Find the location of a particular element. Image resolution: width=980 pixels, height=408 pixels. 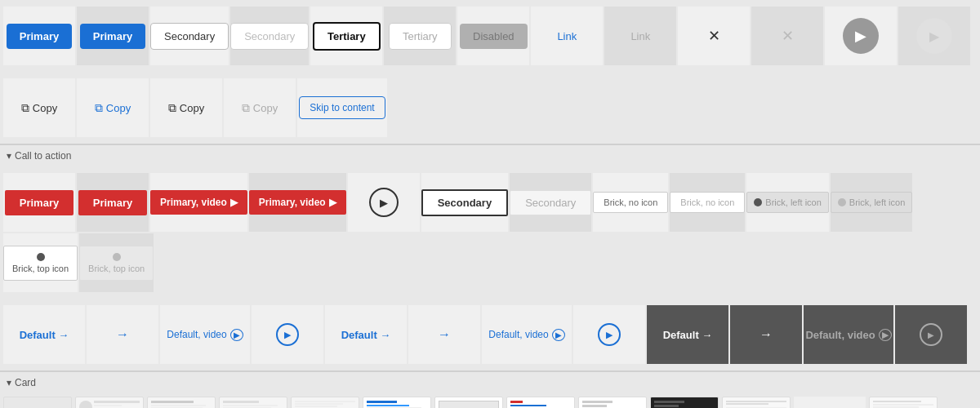

card-thumb-8: → is located at coordinates (541, 402).